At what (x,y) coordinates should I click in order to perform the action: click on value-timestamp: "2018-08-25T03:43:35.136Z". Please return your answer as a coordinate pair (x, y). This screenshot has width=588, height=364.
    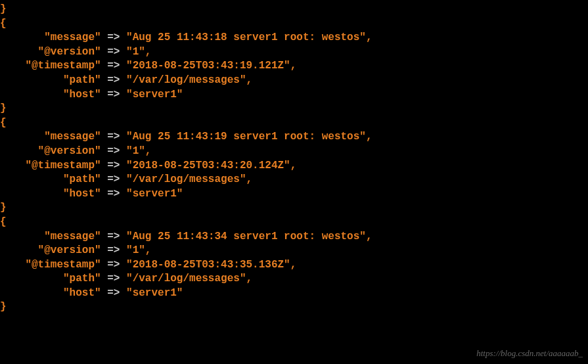
    Looking at the image, I should click on (208, 265).